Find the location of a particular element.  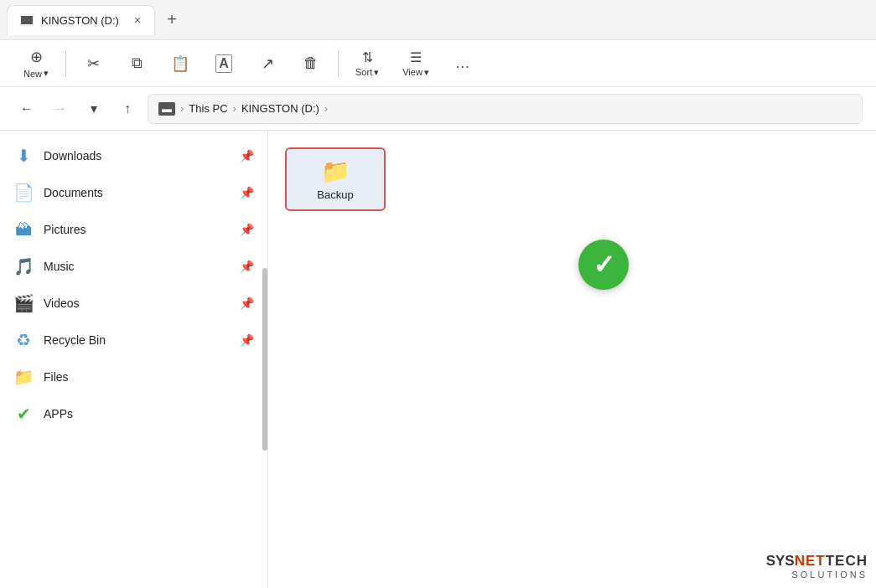

new-button: ⊕ New ▾ is located at coordinates (36, 64).